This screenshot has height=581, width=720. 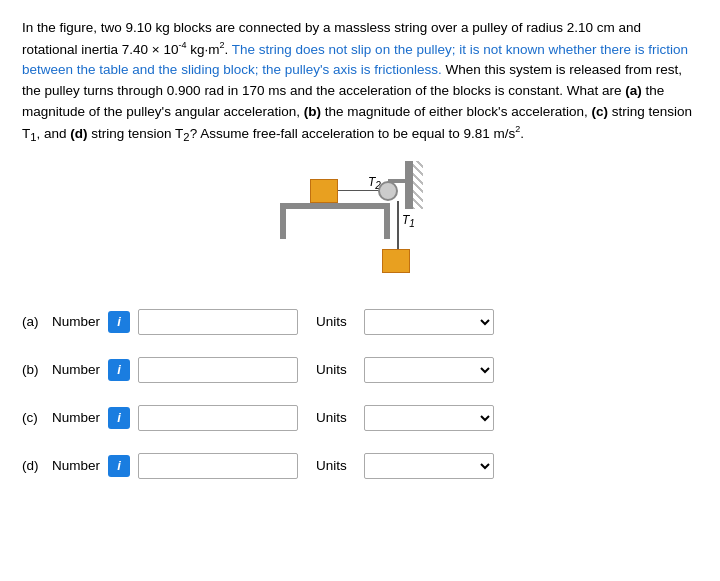 What do you see at coordinates (80, 466) in the screenshot?
I see `number-label-d: Number` at bounding box center [80, 466].